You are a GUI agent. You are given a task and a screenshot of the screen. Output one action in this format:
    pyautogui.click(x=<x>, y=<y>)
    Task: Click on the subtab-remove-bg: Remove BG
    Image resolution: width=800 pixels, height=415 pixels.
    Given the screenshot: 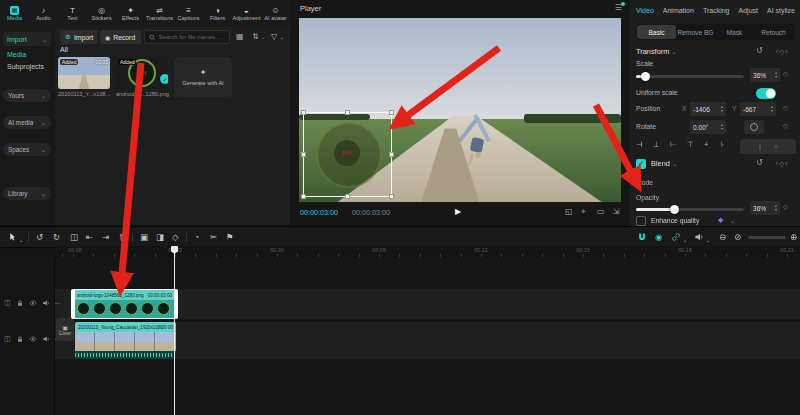 What is the action you would take?
    pyautogui.click(x=696, y=32)
    